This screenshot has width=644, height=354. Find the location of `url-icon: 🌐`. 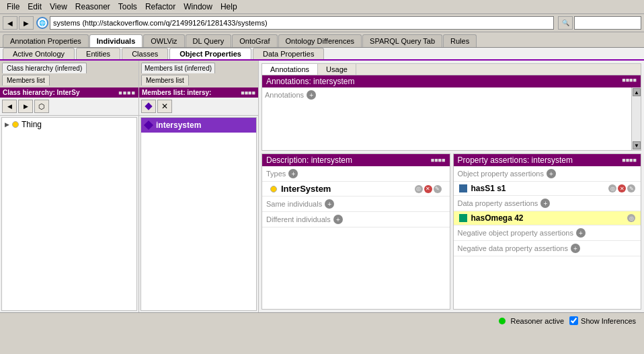

url-icon: 🌐 is located at coordinates (42, 23).